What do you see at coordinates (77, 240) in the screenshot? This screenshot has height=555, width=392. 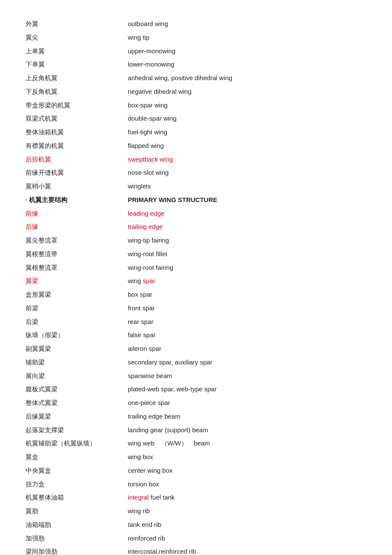 I see `chinese-term: 翼尖整流罩` at bounding box center [77, 240].